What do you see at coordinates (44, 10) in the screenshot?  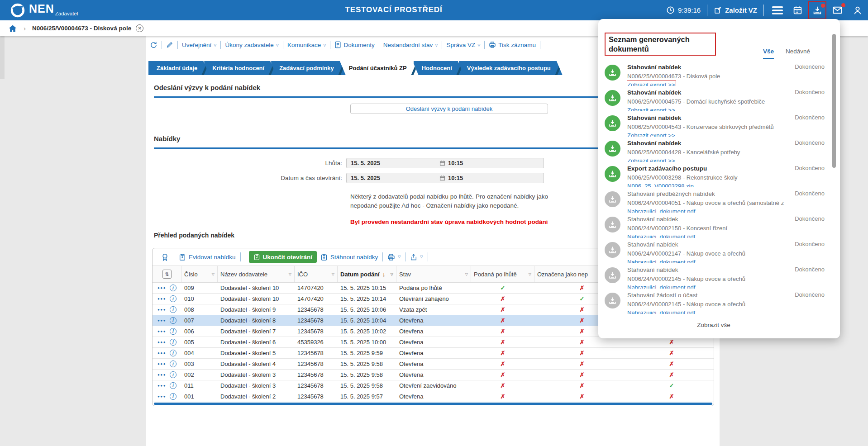 I see `nen-logo: NEN Zadavatel` at bounding box center [44, 10].